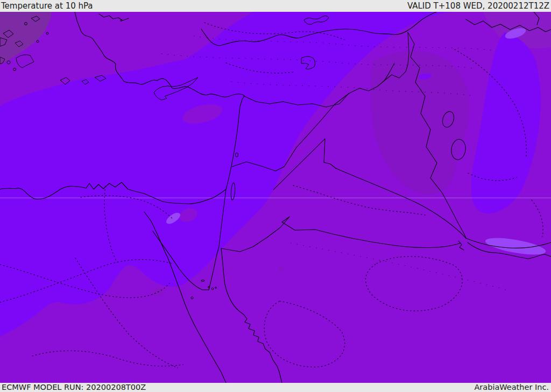 The image size is (551, 392). What do you see at coordinates (511, 387) in the screenshot?
I see `branding-label: ArabiaWeather Inc.` at bounding box center [511, 387].